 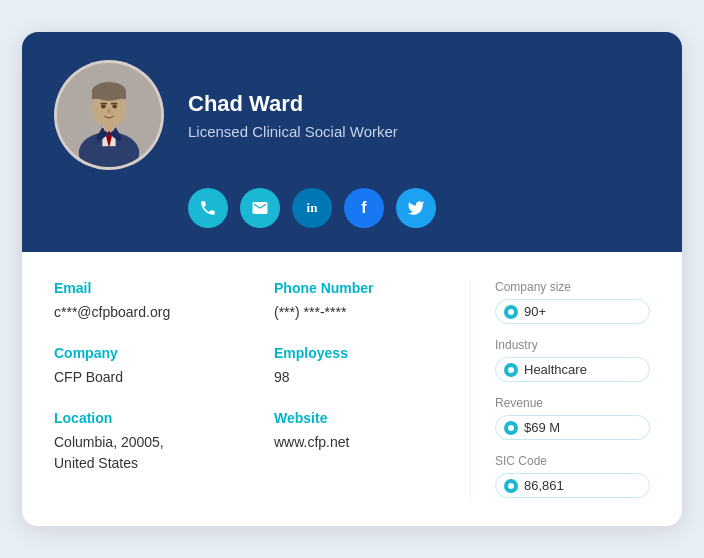 What do you see at coordinates (511, 312) in the screenshot?
I see `company-size-dot` at bounding box center [511, 312].